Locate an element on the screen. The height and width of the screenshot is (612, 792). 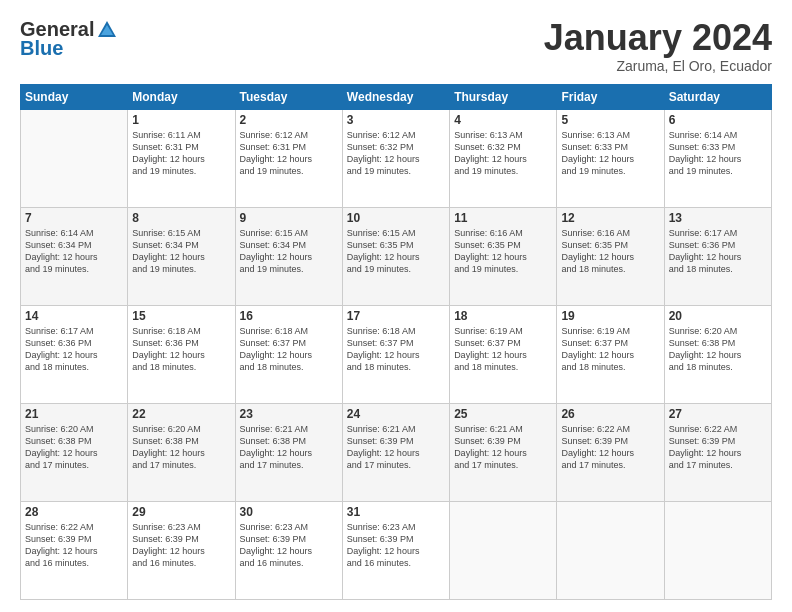
table-row: 16 Sunrise: 6:18 AMSunset: 6:37 PMDaylig… is located at coordinates (288, 354).